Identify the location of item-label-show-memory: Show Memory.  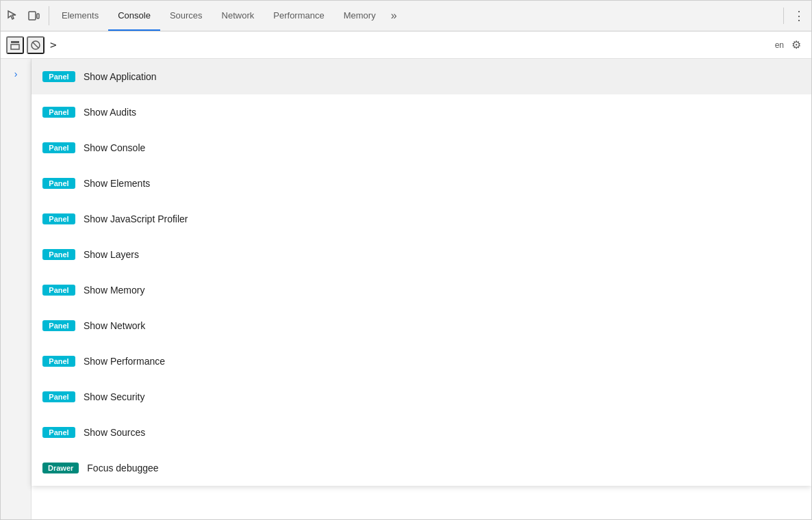
(114, 290).